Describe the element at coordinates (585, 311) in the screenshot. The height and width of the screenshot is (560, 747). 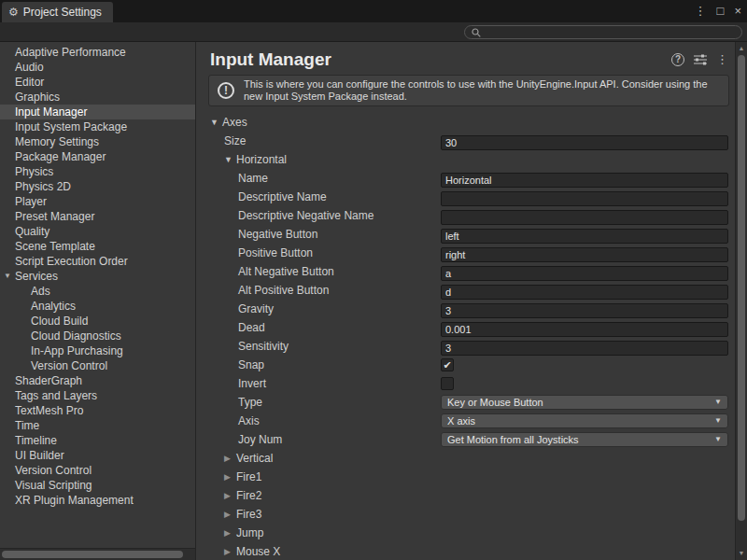
I see `text-field-gravity` at that location.